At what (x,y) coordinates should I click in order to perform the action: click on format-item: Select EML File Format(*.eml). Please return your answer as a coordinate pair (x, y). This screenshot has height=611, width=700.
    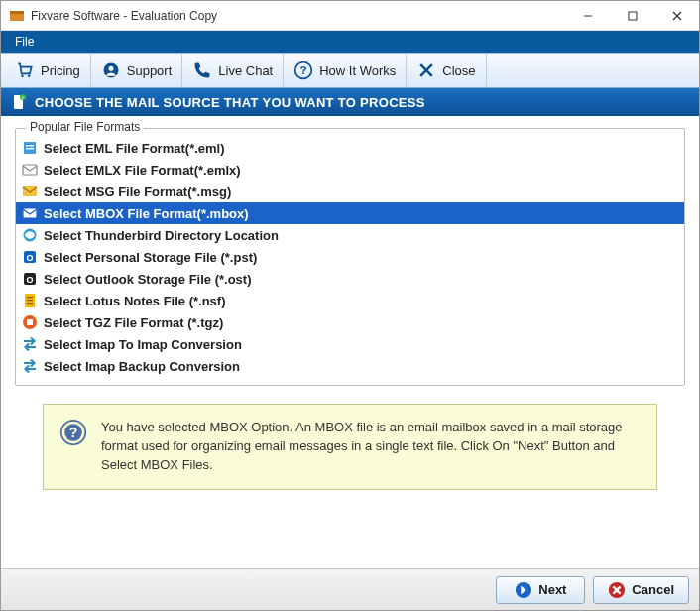
    Looking at the image, I should click on (350, 148).